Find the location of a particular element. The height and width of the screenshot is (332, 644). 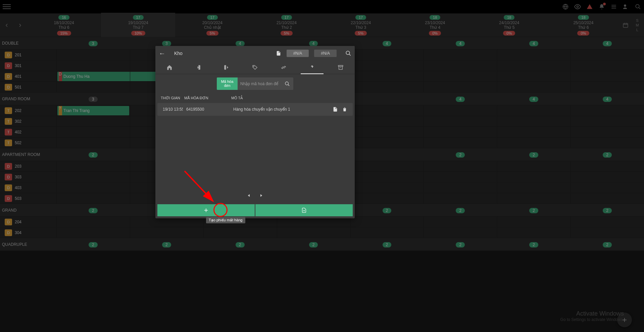

modal-search-icon is located at coordinates (348, 53).